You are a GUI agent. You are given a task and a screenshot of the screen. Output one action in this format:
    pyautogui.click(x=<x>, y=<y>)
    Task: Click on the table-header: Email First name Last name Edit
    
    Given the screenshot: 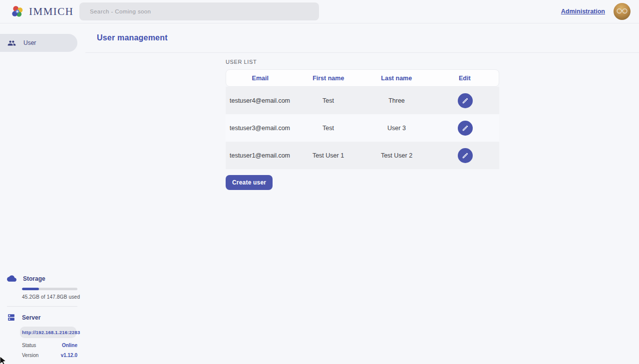 What is the action you would take?
    pyautogui.click(x=362, y=78)
    